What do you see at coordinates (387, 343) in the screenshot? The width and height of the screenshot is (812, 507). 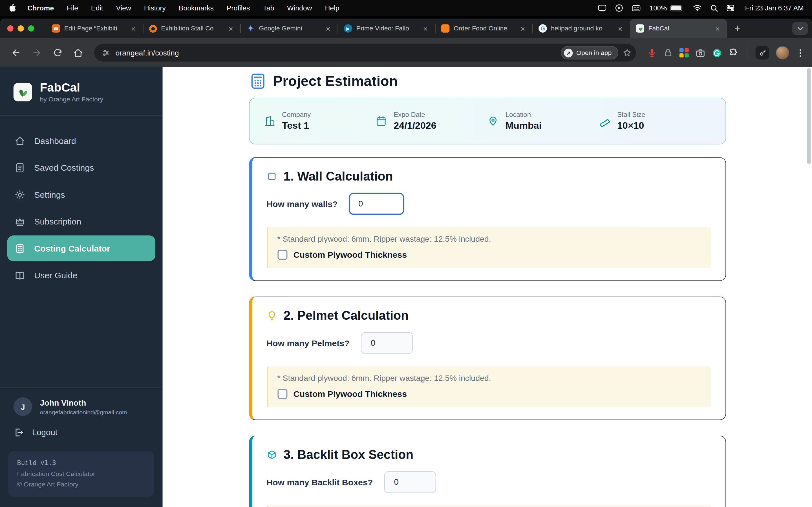 I see `pelmets-count-input` at bounding box center [387, 343].